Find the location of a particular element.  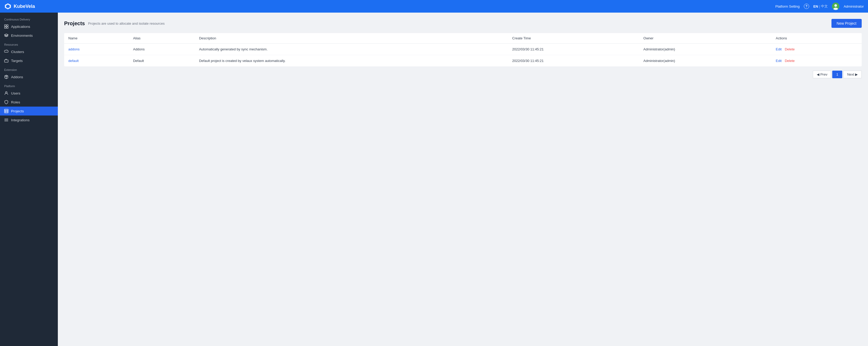

sidebar-item-environments: Environments is located at coordinates (29, 36).